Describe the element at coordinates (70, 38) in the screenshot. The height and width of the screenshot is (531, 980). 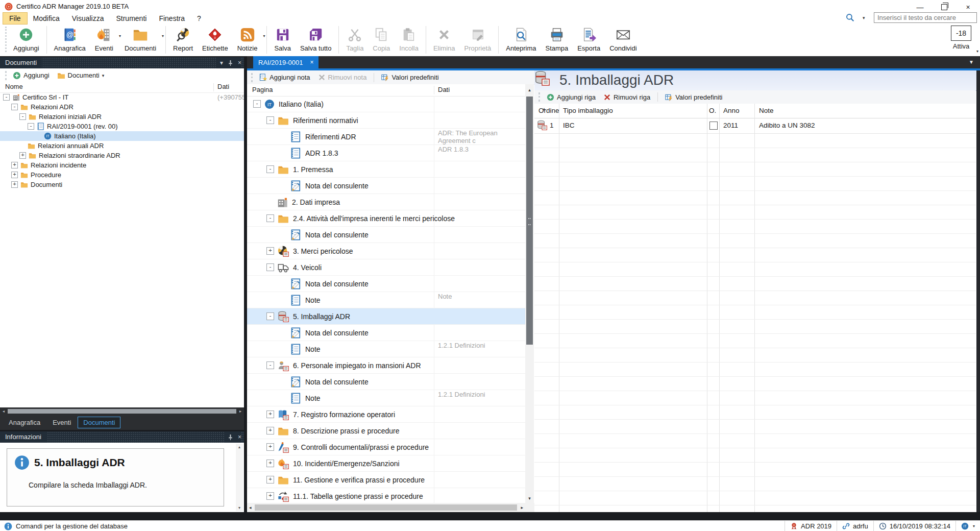
I see `anagrafica-button: @Anagrafica` at that location.